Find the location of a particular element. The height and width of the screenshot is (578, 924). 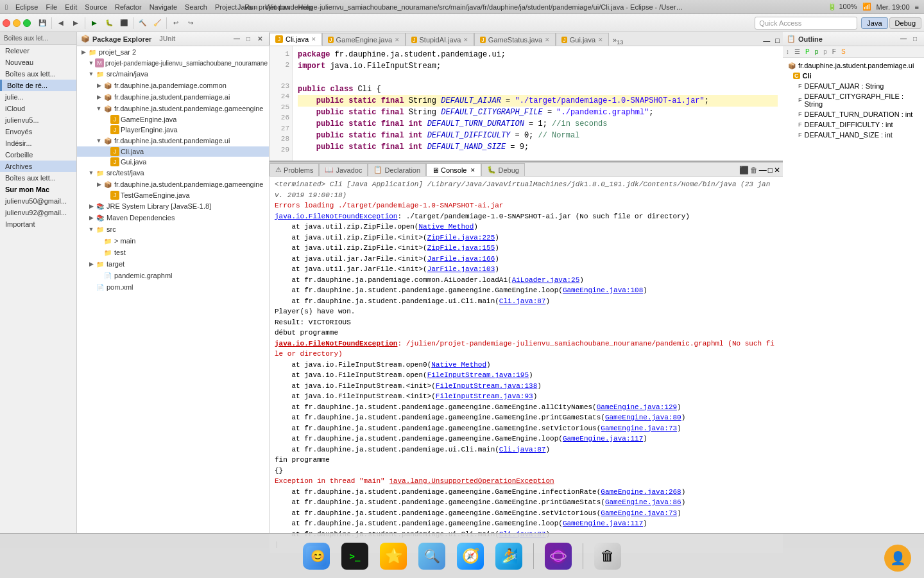

tree-cli-java: J Cli.java is located at coordinates (173, 152).